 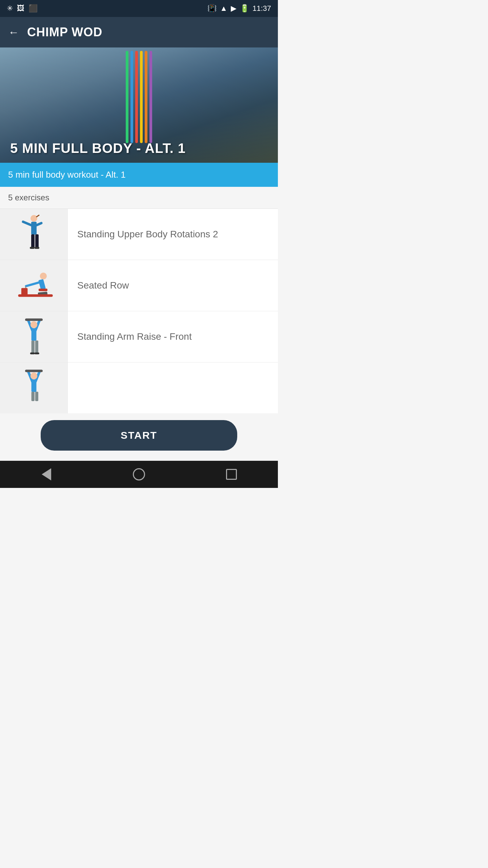 I want to click on nav-back-button, so click(x=46, y=474).